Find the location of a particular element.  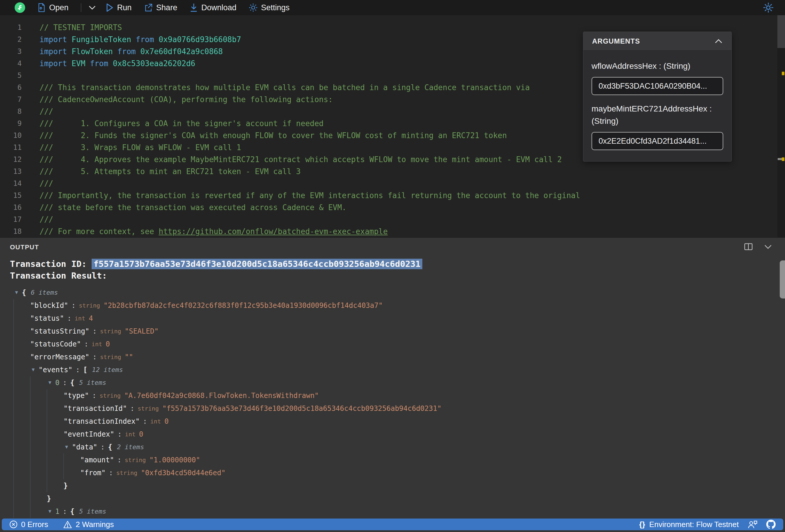

code-token: /// Importantly, the transaction is reve… is located at coordinates (310, 196).